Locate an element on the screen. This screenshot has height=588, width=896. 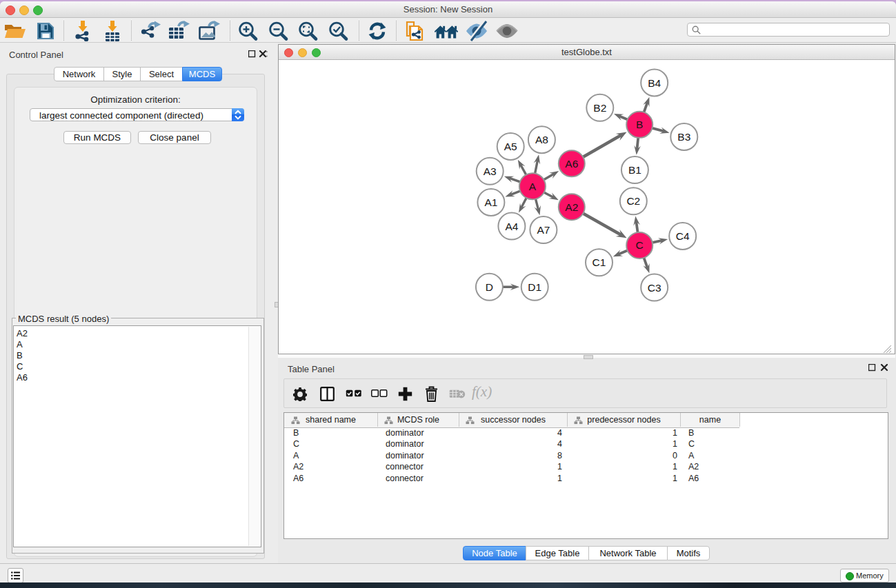
svg-text: D1 is located at coordinates (535, 287).